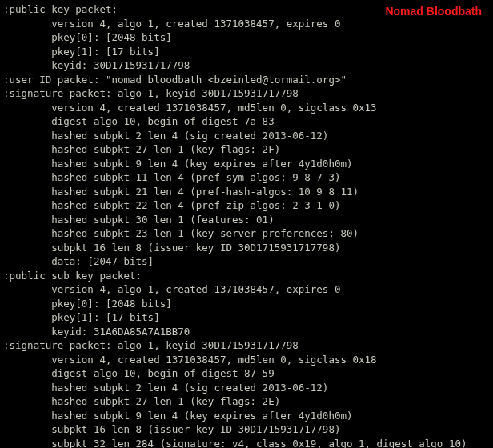  I want to click on terminal-line: version 4, algo 1, created 1371038457, e…, so click(248, 290).